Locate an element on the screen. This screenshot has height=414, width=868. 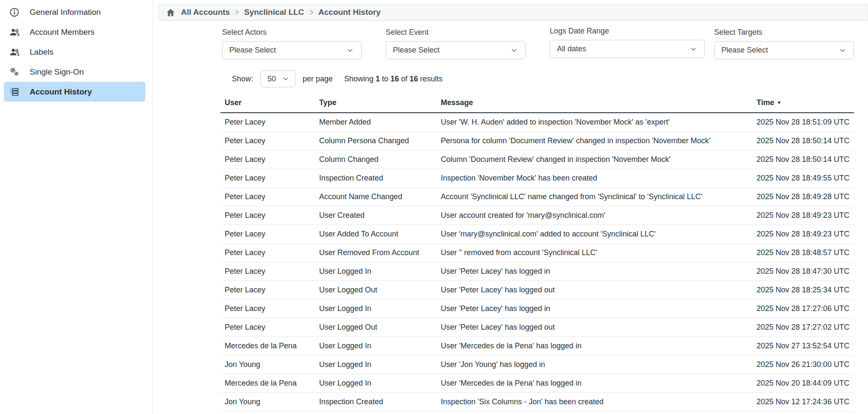
column-header-type: Type is located at coordinates (376, 106).